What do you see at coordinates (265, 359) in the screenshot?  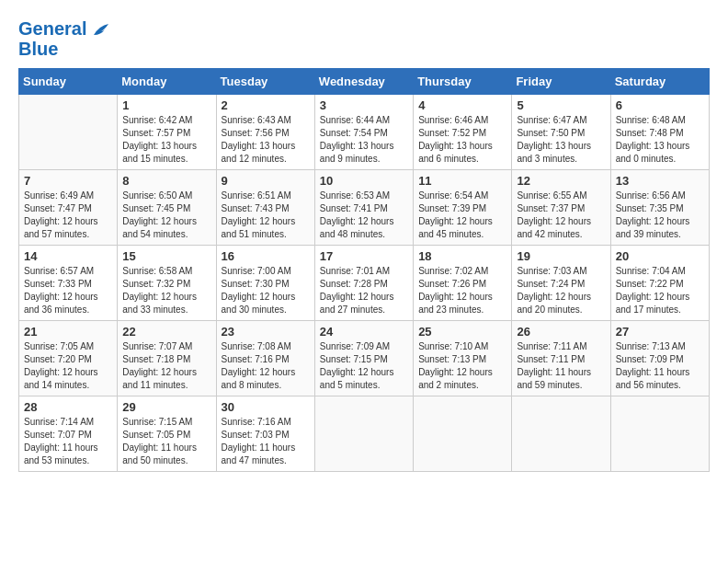 I see `calendar-cell: 23Sunrise: 7:08 AM Sunset: 7:16 PM Dayli…` at bounding box center [265, 359].